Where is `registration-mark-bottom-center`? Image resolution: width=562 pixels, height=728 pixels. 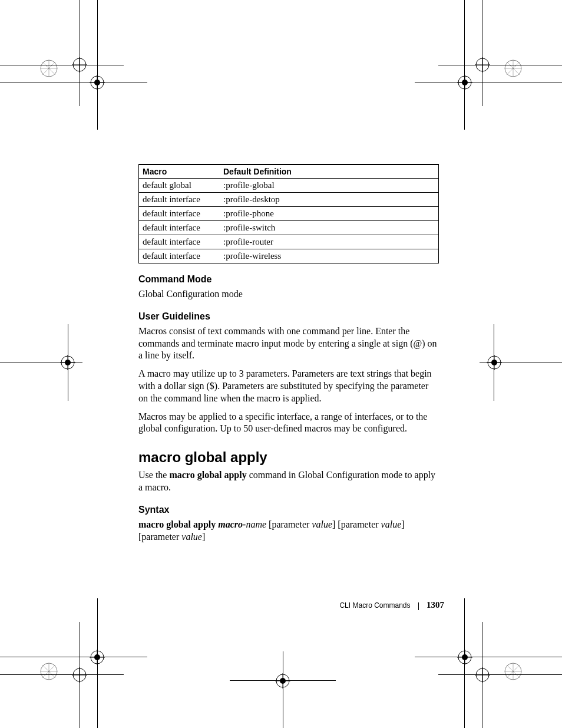
registration-mark-bottom-center is located at coordinates (283, 657).